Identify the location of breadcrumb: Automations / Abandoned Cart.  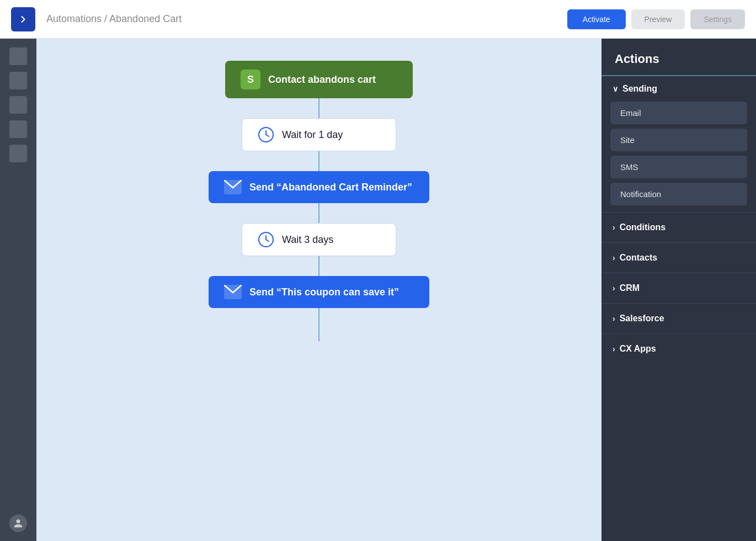
(307, 19).